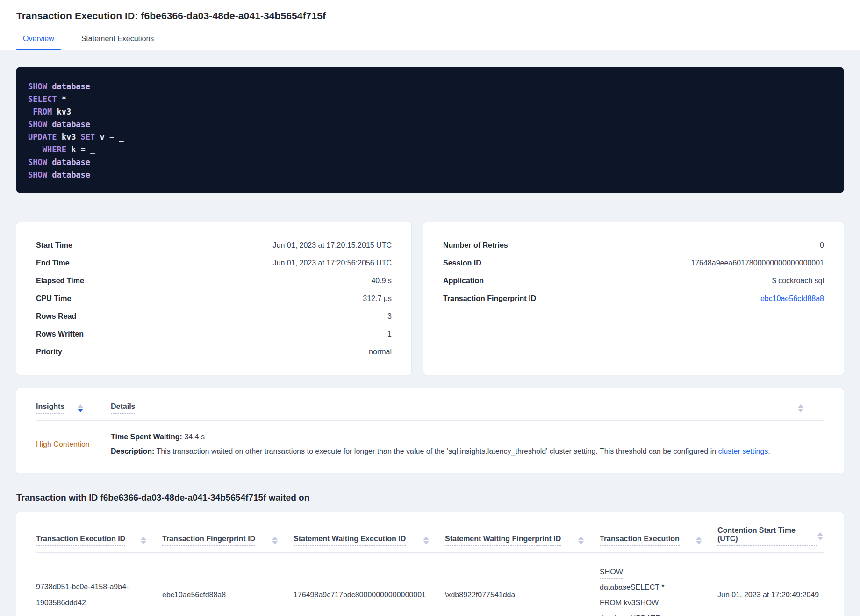 The height and width of the screenshot is (616, 860). What do you see at coordinates (214, 352) in the screenshot?
I see `summary-row: Prioritynormal` at bounding box center [214, 352].